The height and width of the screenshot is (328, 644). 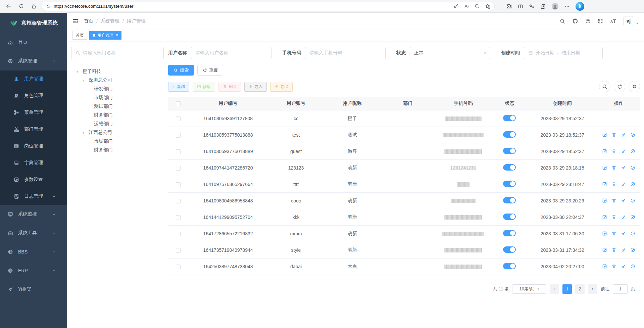 I want to click on home-button, so click(x=34, y=6).